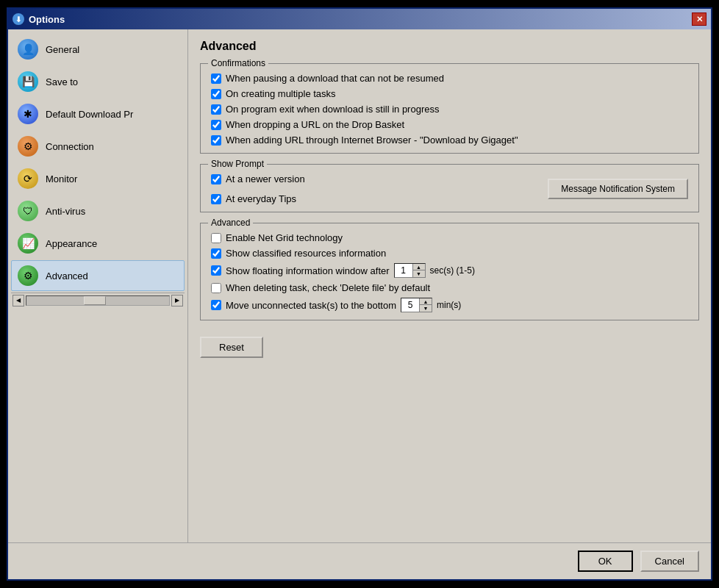  Describe the element at coordinates (410, 270) in the screenshot. I see `spinbox-2: ▲ ▼` at that location.